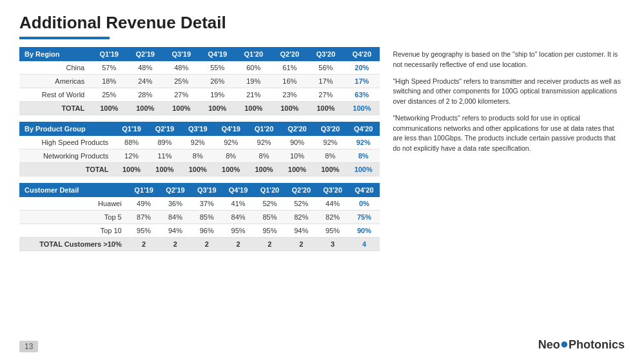  Describe the element at coordinates (364, 190) in the screenshot. I see `customer-header-q420: Q4'20` at that location.